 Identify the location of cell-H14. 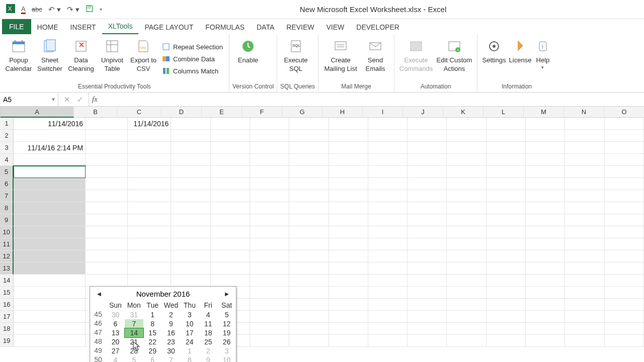
(349, 281).